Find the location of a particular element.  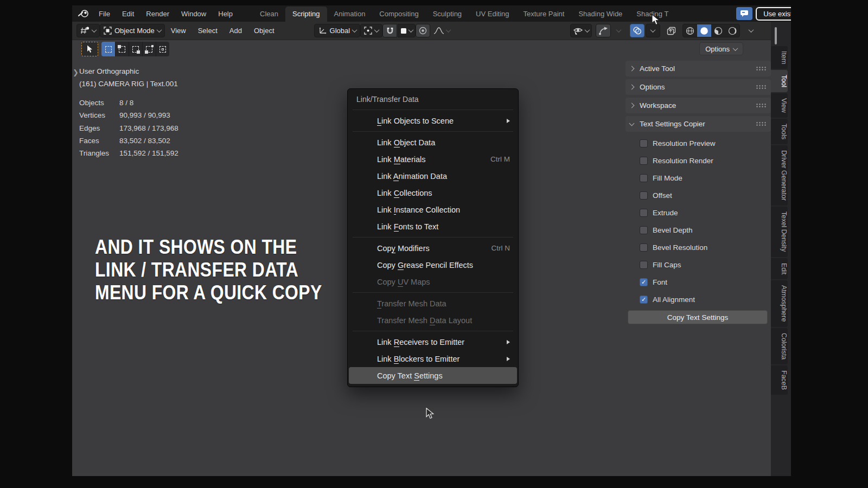

shading-material-button is located at coordinates (718, 30).